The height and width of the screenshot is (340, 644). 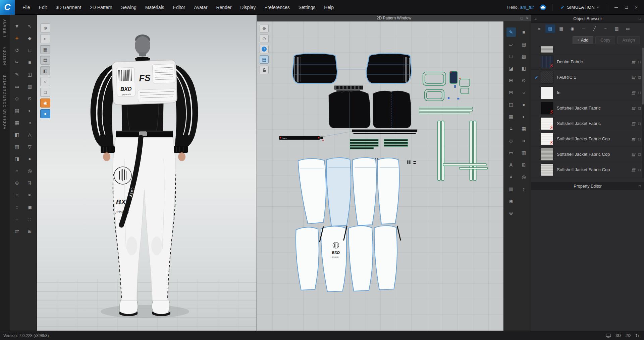 What do you see at coordinates (594, 92) in the screenshot?
I see `fabric-name: In` at bounding box center [594, 92].